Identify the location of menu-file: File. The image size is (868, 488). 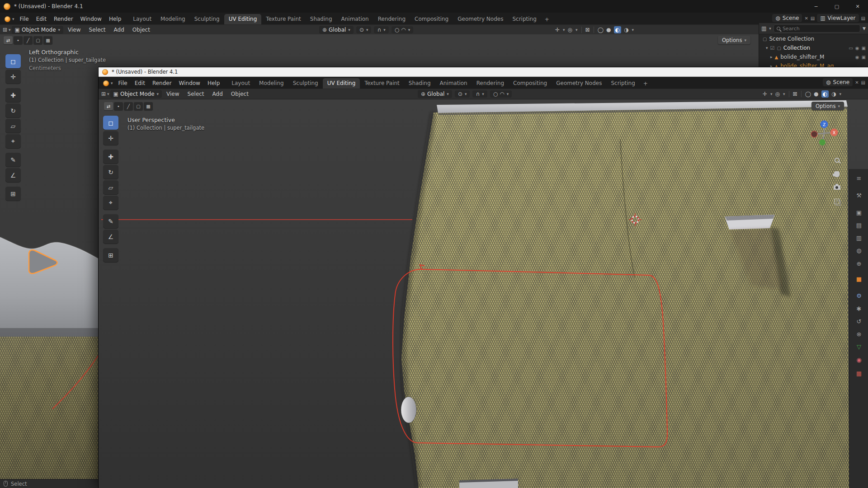
(123, 83).